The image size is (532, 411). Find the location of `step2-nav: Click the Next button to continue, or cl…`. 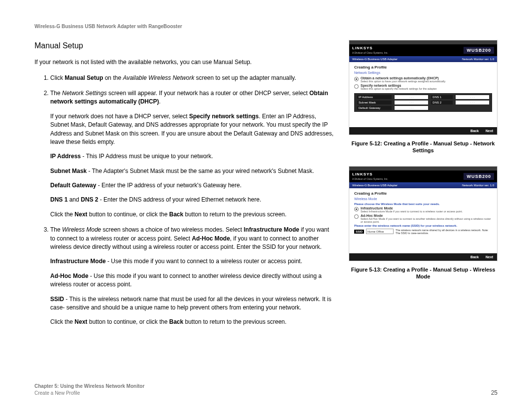

step2-nav: Click the Next button to continue, or cl… is located at coordinates (192, 215).